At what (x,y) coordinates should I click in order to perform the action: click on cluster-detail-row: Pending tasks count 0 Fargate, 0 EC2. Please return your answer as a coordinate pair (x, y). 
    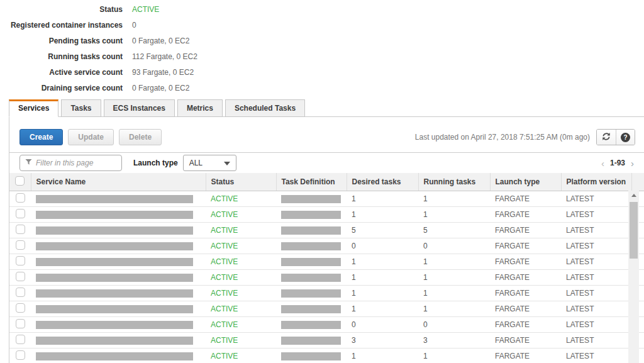
    Looking at the image, I should click on (322, 40).